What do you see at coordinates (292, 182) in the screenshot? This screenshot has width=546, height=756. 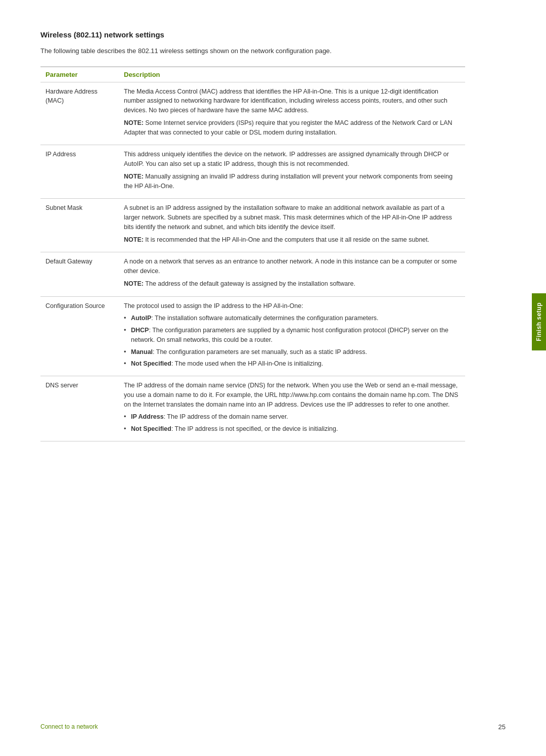 I see `desc-note-1-1: NOTE: Manually assigning an invalid IP a…` at bounding box center [292, 182].